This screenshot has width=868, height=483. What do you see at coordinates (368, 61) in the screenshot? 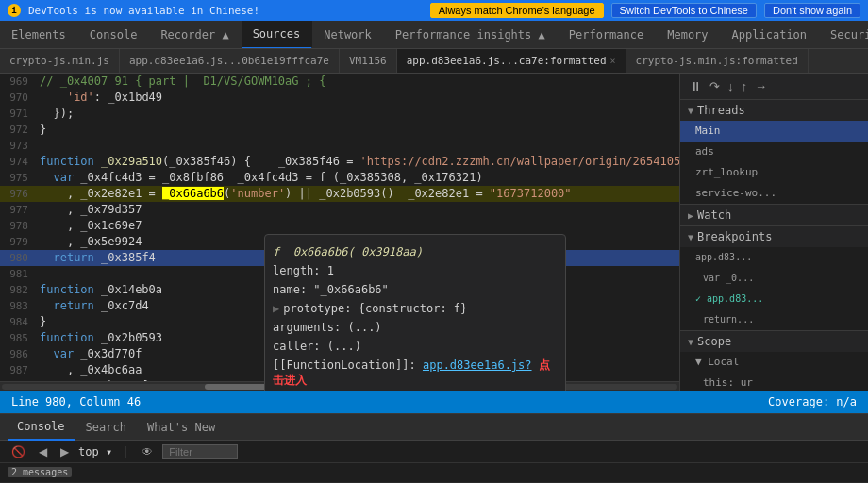
I see `file-tab-2: VM1156` at bounding box center [368, 61].